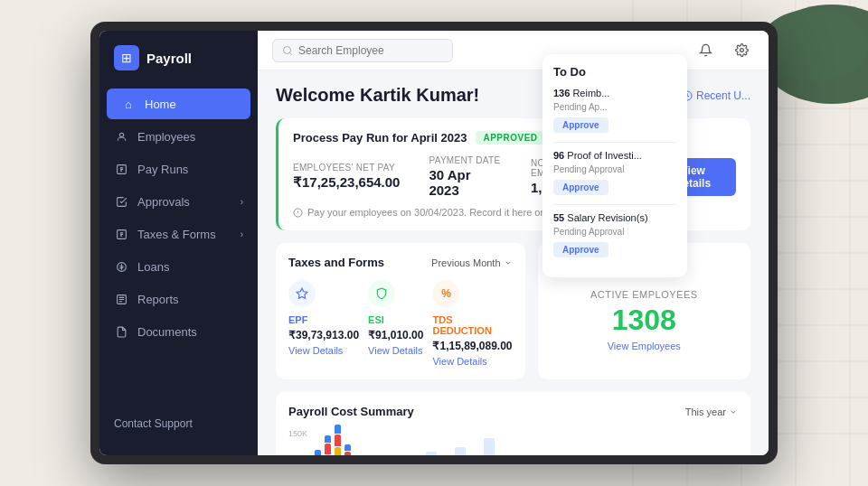 The width and height of the screenshot is (868, 486). What do you see at coordinates (401, 262) in the screenshot?
I see `taxes-forms-header: Taxes and Forms Previous Month` at bounding box center [401, 262].